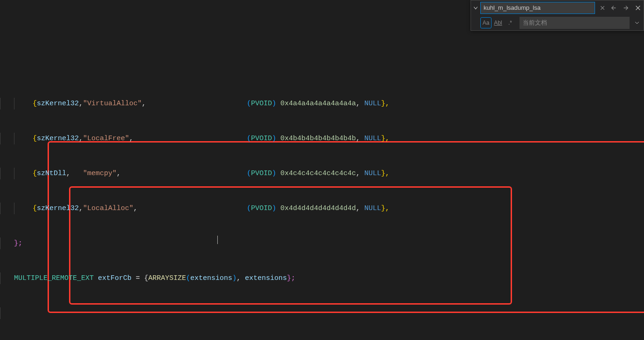 The width and height of the screenshot is (644, 340). Describe the element at coordinates (510, 23) in the screenshot. I see `regex-icon: .*` at that location.